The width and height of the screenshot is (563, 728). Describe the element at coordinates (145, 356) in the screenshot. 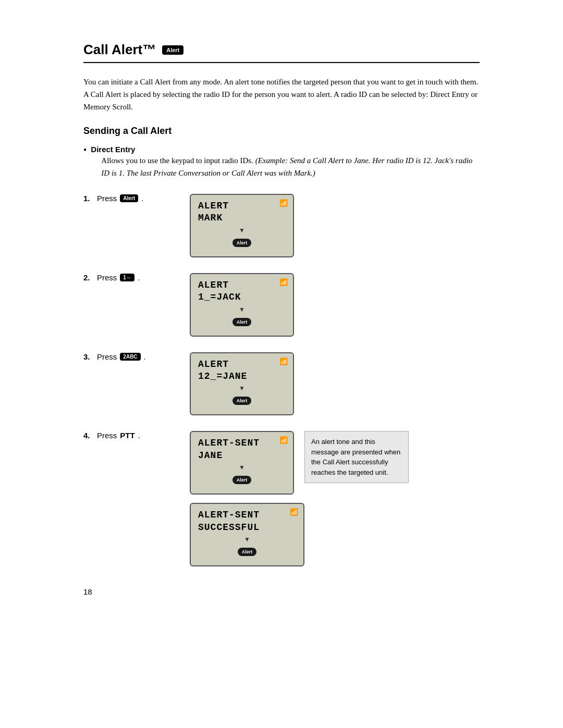

I see `step-3-period: .` at that location.